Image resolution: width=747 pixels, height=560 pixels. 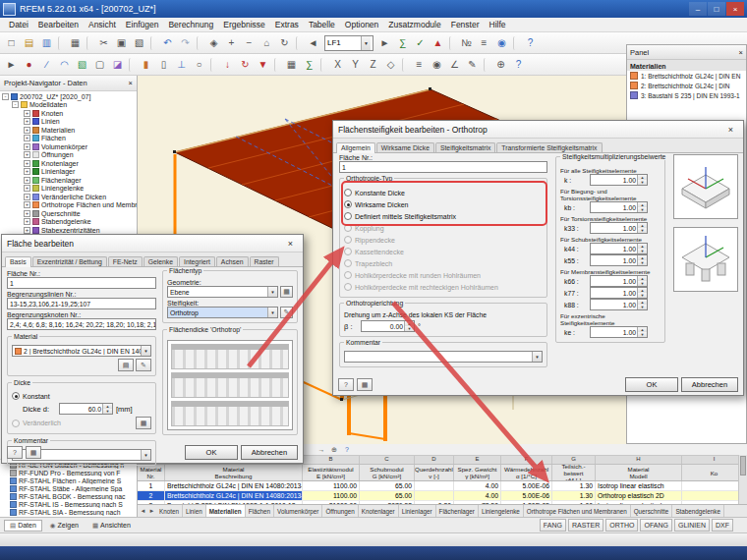 I want to click on tab-scroll-left-icon: ◄, so click(x=144, y=511).